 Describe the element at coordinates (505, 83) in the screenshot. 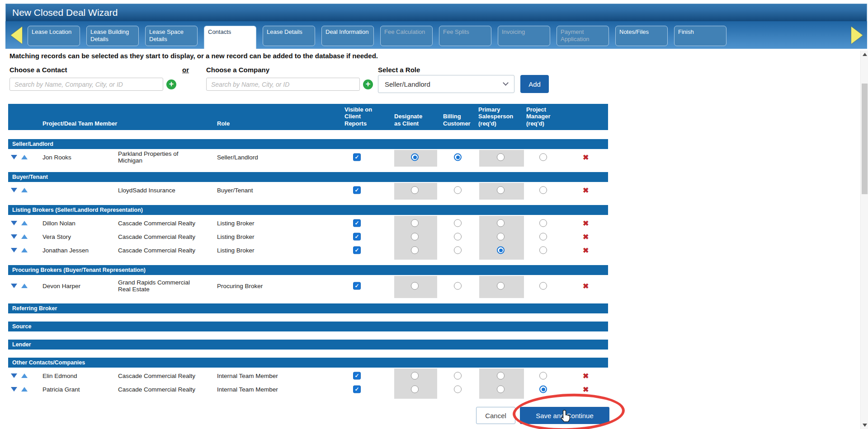

I see `chevron-down-icon` at that location.